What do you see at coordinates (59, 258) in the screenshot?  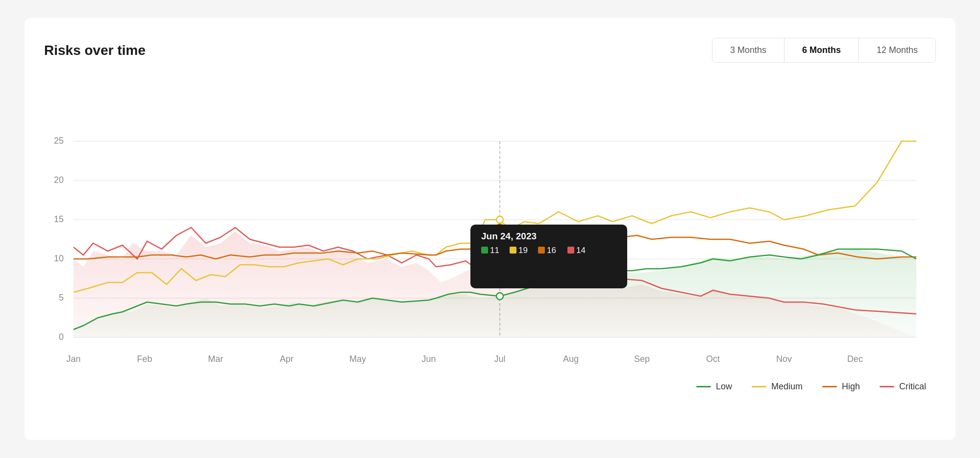 I see `svg-text: 10` at bounding box center [59, 258].